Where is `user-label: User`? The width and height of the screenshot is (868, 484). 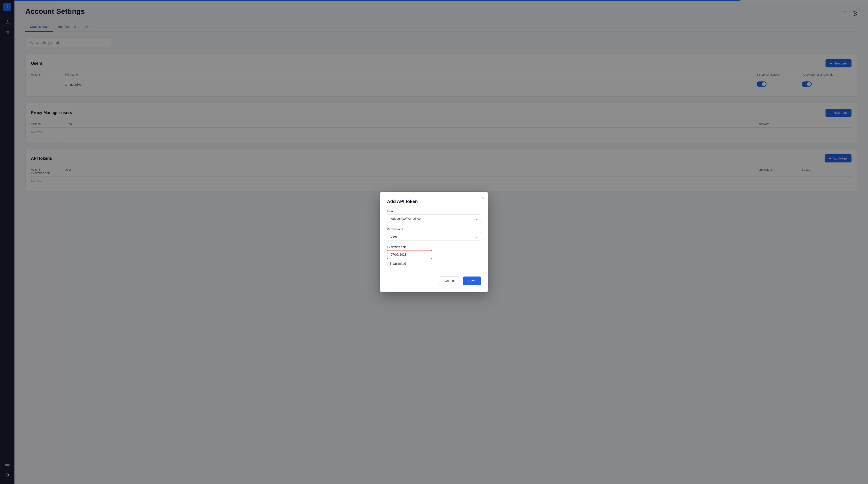 user-label: User is located at coordinates (434, 211).